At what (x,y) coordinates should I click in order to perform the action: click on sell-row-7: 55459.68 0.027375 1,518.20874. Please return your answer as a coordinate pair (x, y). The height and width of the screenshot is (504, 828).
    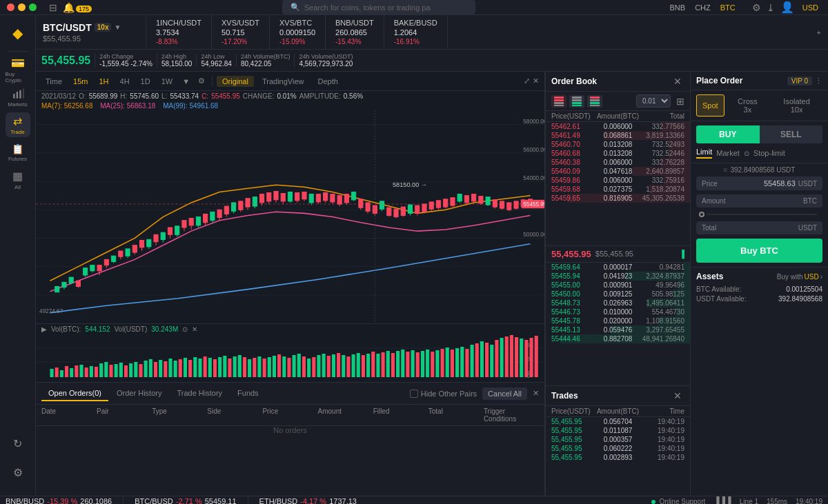
    Looking at the image, I should click on (618, 189).